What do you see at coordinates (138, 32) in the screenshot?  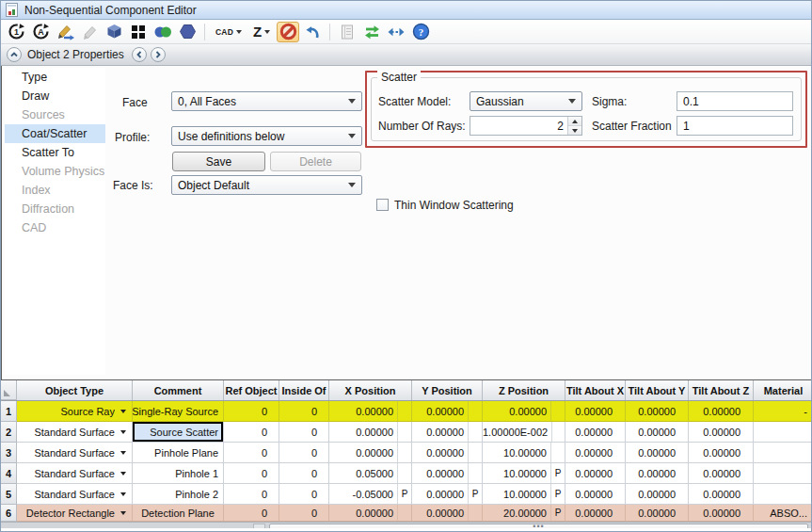 I see `tile-windows-icon` at bounding box center [138, 32].